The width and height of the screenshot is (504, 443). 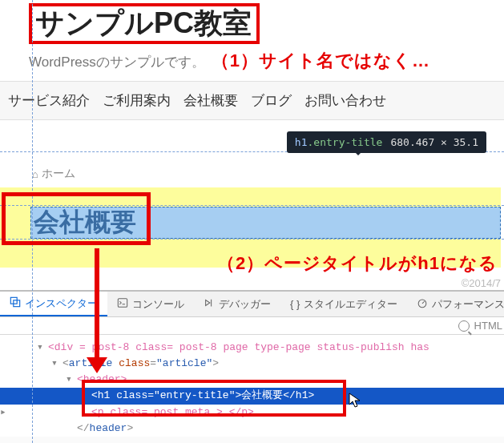 What do you see at coordinates (301, 143) in the screenshot?
I see `tooltip-tag: h1` at bounding box center [301, 143].